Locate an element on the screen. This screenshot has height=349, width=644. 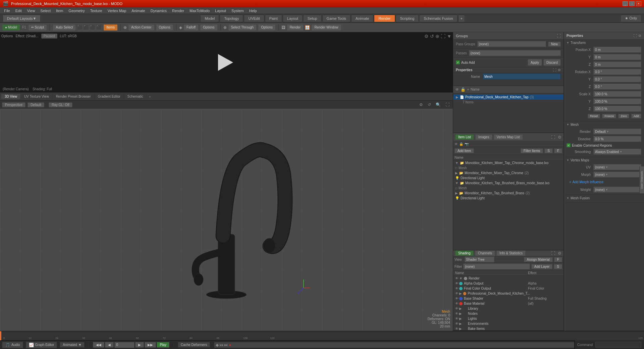
shader-row-alpha: 👁 Alpha Output Alpha is located at coordinates (508, 283).